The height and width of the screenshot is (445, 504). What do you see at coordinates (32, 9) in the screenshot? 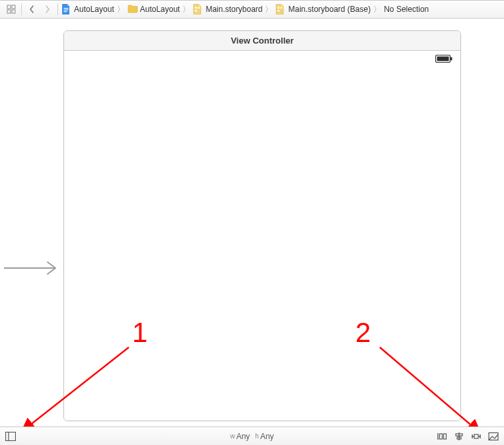
I see `nav-back-button` at bounding box center [32, 9].